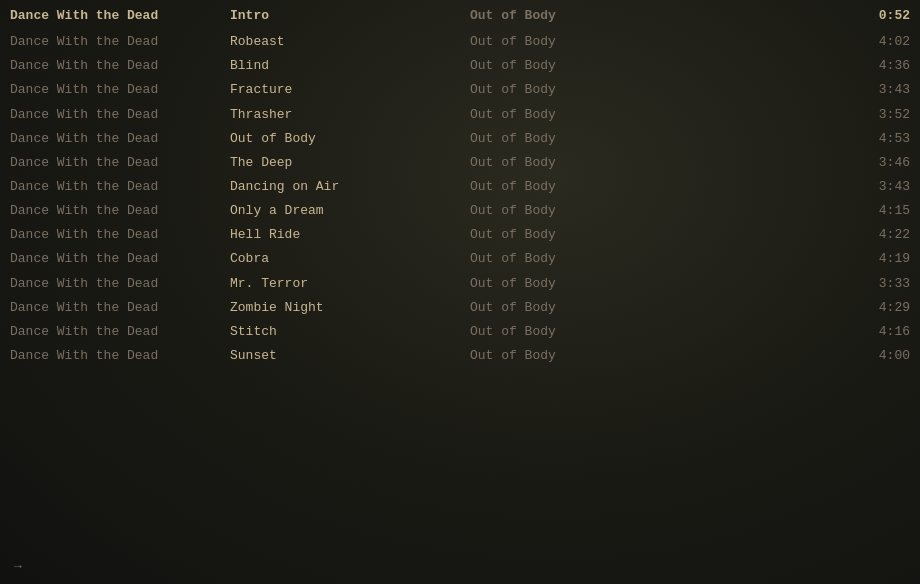  I want to click on track-duration: 4:16, so click(880, 332).